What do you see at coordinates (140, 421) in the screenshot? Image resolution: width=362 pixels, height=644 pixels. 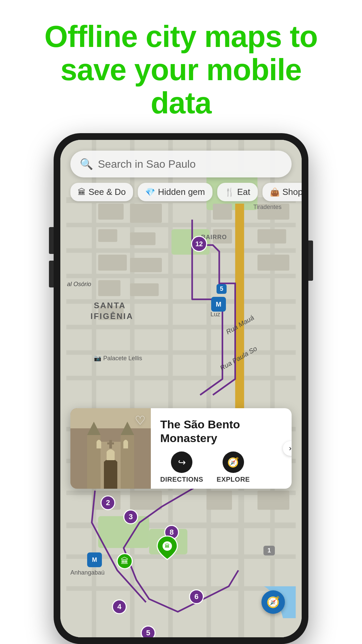 I see `heart-button: ♡` at bounding box center [140, 421].